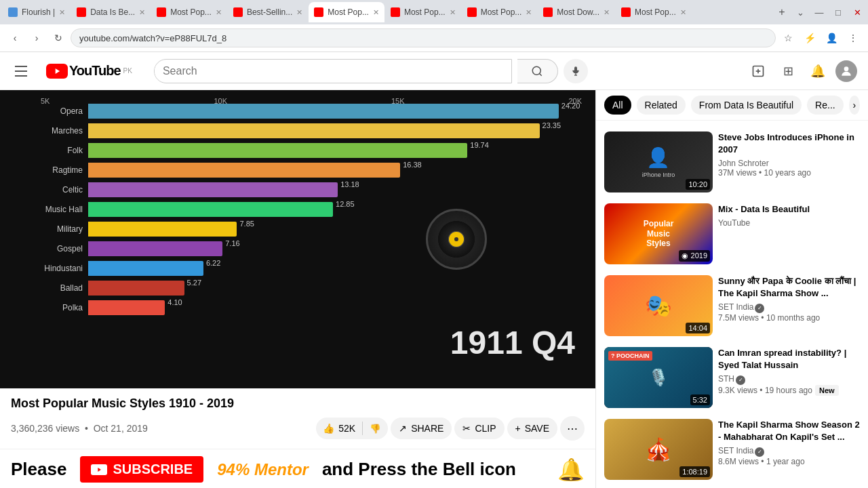 The width and height of the screenshot is (868, 488). Describe the element at coordinates (789, 287) in the screenshot. I see `sidebar-video-title: Sunny और Papa के Coolie का लौंचा | The K…` at that location.